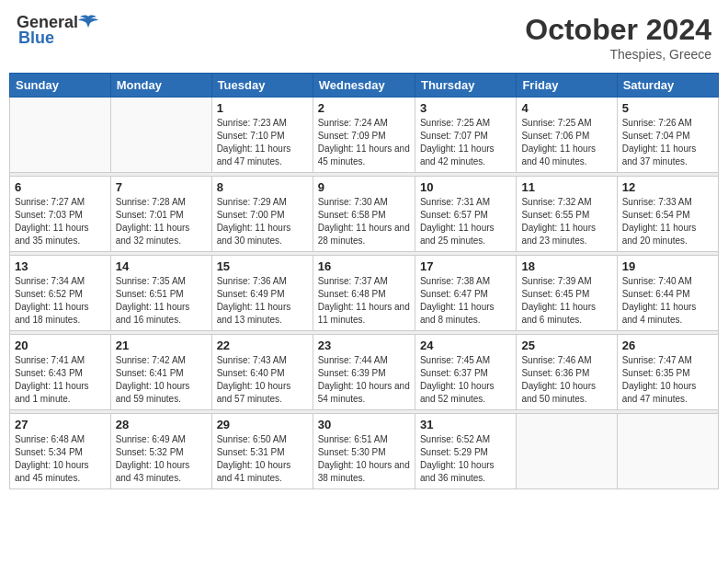 The width and height of the screenshot is (728, 563). What do you see at coordinates (667, 373) in the screenshot?
I see `calendar-cell: 26Sunrise: 7:47 AM Sunset: 6:35 PM Dayli…` at bounding box center [667, 373].